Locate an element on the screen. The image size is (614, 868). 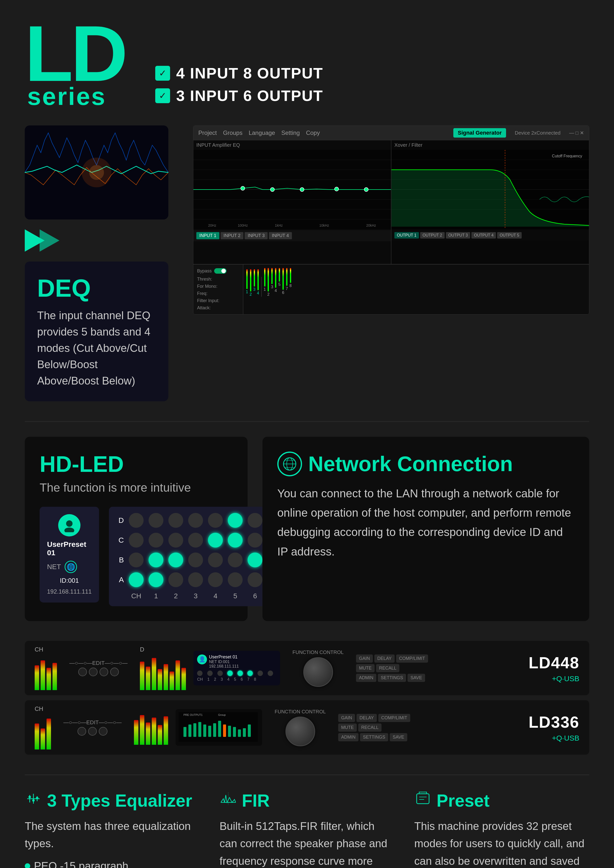
function-ctrl-label-336: FUNCTION CONTROL is located at coordinates (300, 711).